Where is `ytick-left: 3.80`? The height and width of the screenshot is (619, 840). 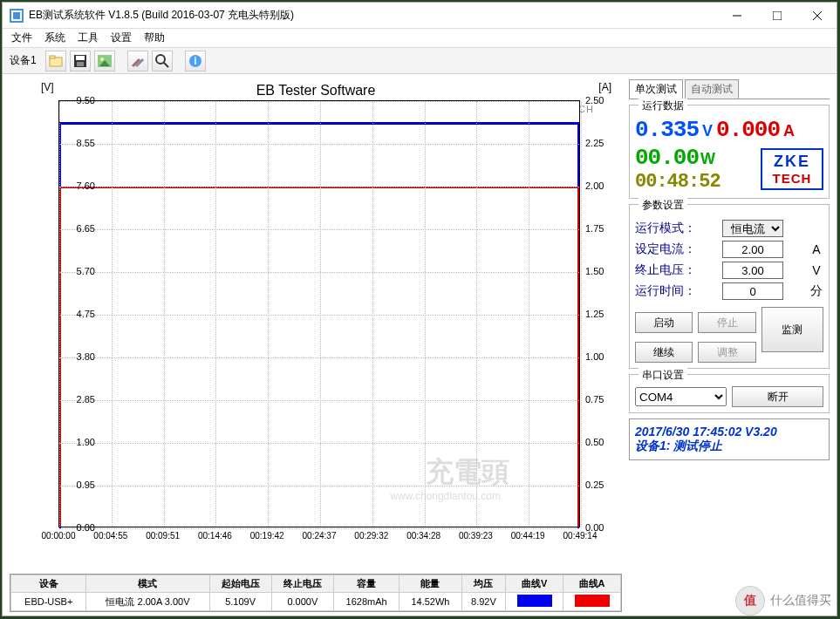 ytick-left: 3.80 is located at coordinates (80, 357).